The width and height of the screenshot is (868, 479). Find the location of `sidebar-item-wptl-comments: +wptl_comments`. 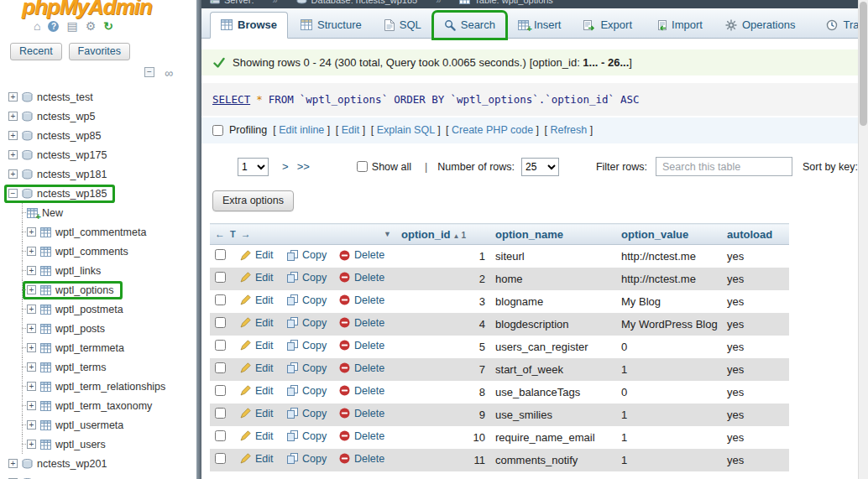

sidebar-item-wptl-comments: +wptl_comments is located at coordinates (98, 252).